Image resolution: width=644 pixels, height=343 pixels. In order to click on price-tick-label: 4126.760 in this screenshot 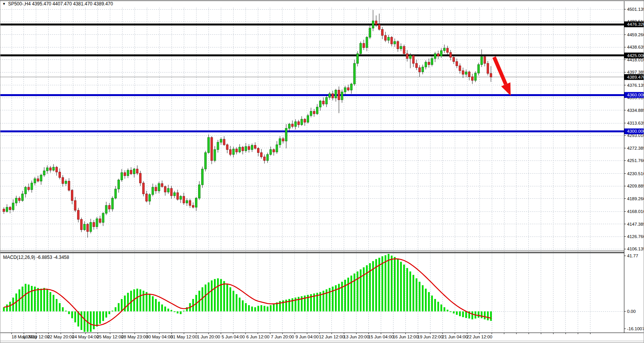, I will do `click(636, 237)`.